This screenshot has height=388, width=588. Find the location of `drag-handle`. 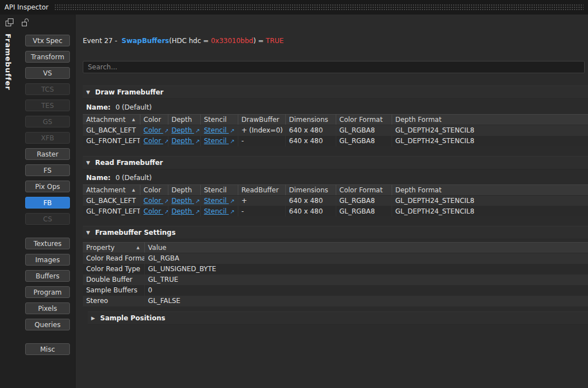

drag-handle is located at coordinates (319, 7).